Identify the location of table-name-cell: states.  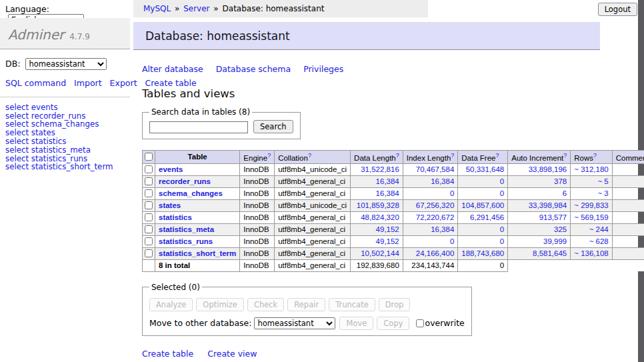
(197, 205).